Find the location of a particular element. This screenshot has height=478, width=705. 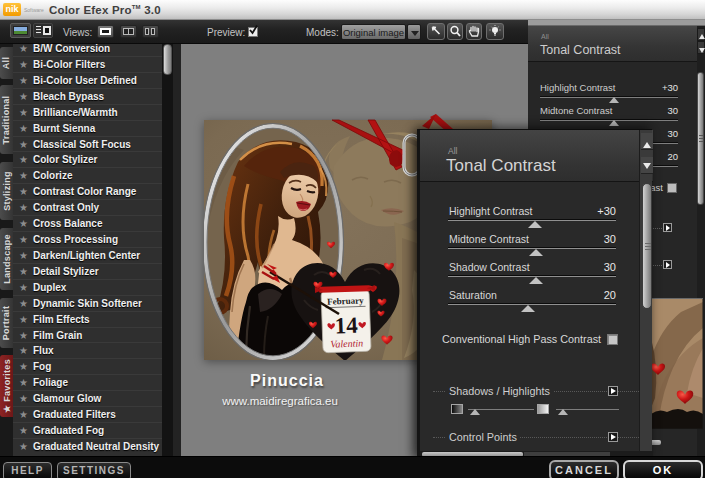

svg-text: Valentin is located at coordinates (346, 343).